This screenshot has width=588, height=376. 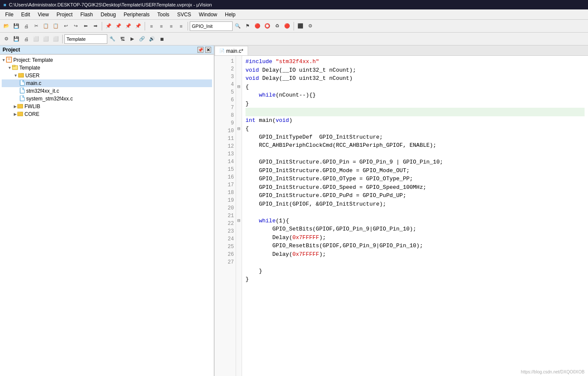 I want to click on tree-item-template: ▼ Template, so click(x=107, y=68).